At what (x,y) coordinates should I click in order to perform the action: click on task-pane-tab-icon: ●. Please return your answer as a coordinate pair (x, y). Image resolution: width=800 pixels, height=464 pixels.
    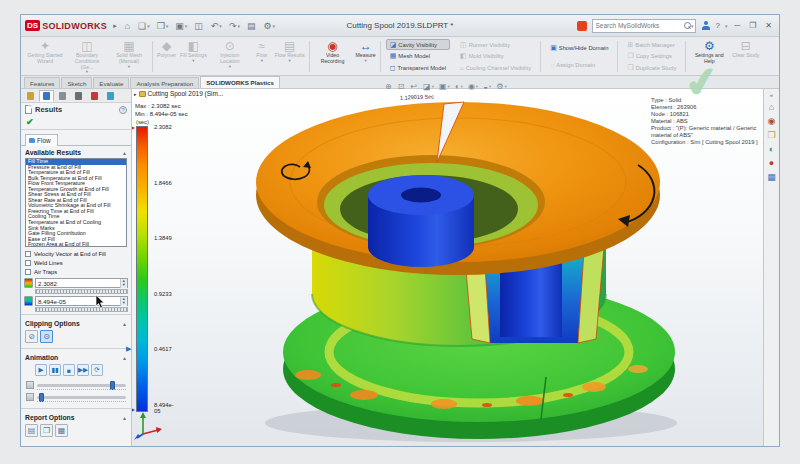
    Looking at the image, I should click on (772, 163).